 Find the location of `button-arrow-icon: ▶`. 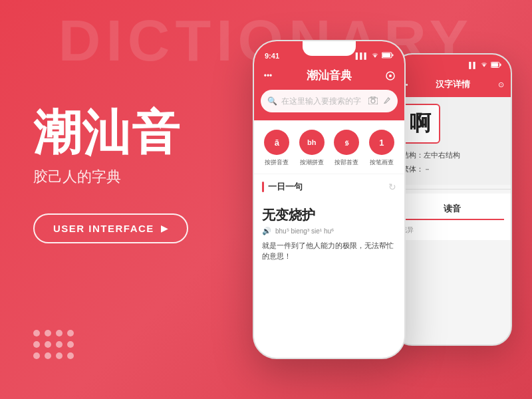

button-arrow-icon: ▶ is located at coordinates (165, 229).